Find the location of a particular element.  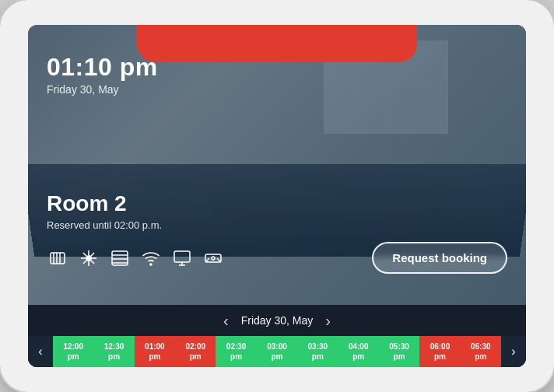

room-name: Room 2 is located at coordinates (277, 204).